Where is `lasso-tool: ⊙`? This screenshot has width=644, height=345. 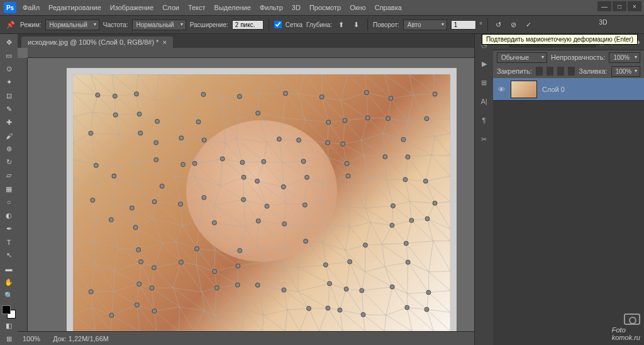
lasso-tool: ⊙ is located at coordinates (9, 69).